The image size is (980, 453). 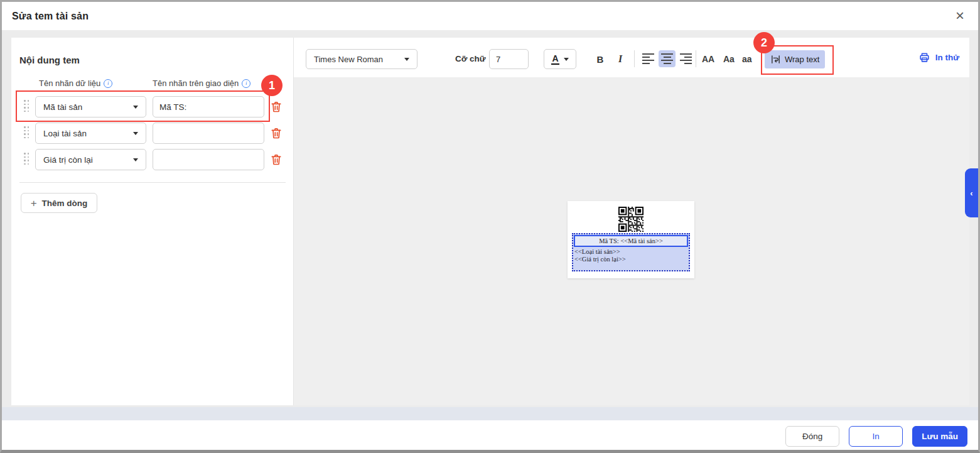 What do you see at coordinates (971, 194) in the screenshot?
I see `chevron-left-icon: ‹` at bounding box center [971, 194].